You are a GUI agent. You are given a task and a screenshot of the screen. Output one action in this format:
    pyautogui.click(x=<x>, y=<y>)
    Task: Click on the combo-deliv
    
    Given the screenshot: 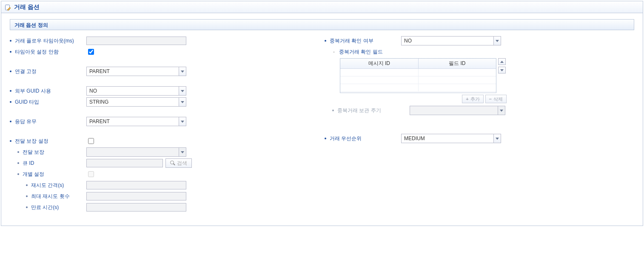 What is the action you would take?
    pyautogui.click(x=136, y=152)
    